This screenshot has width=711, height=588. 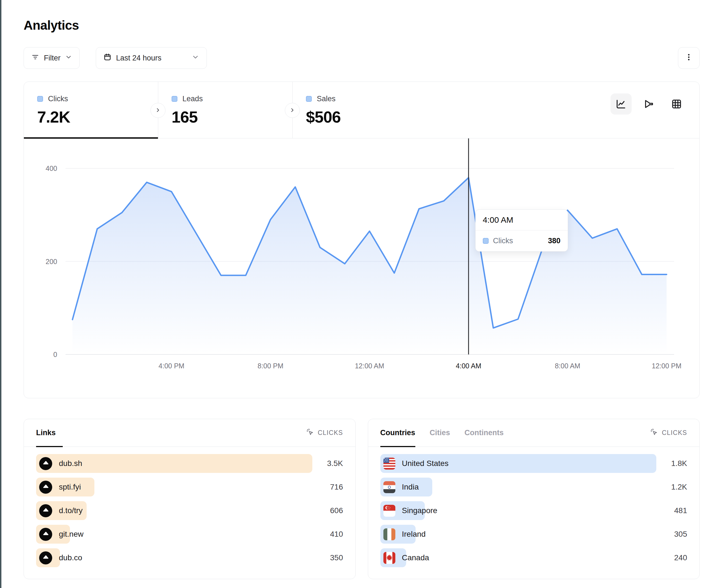 I want to click on country-row: Singapore481, so click(x=534, y=511).